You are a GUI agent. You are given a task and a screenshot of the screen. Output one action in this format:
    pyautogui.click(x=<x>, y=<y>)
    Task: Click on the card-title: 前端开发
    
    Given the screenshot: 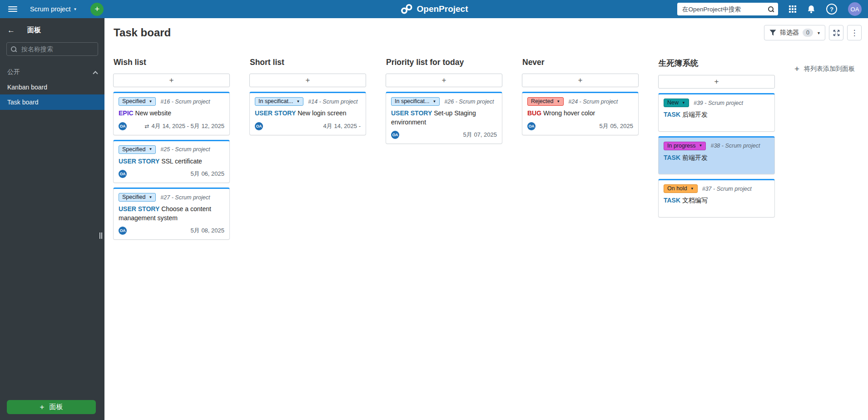 What is the action you would take?
    pyautogui.click(x=695, y=158)
    